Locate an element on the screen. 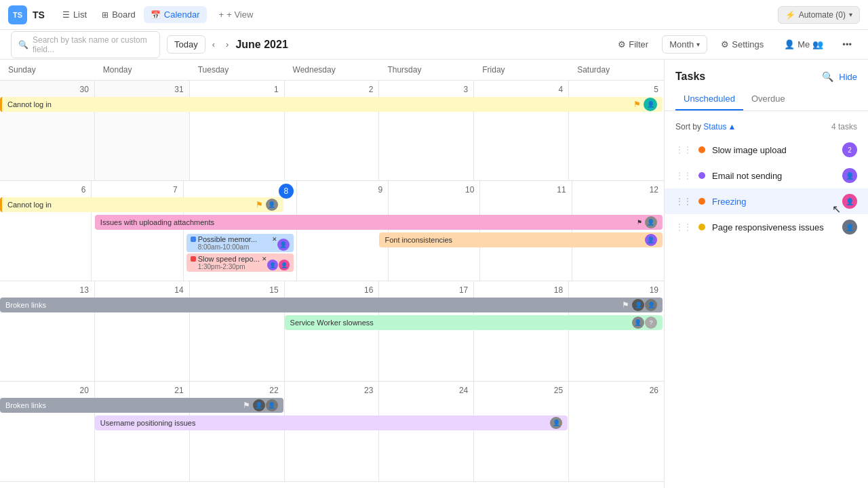 Image resolution: width=868 pixels, height=488 pixels. tasks-title: Tasks is located at coordinates (690, 77).